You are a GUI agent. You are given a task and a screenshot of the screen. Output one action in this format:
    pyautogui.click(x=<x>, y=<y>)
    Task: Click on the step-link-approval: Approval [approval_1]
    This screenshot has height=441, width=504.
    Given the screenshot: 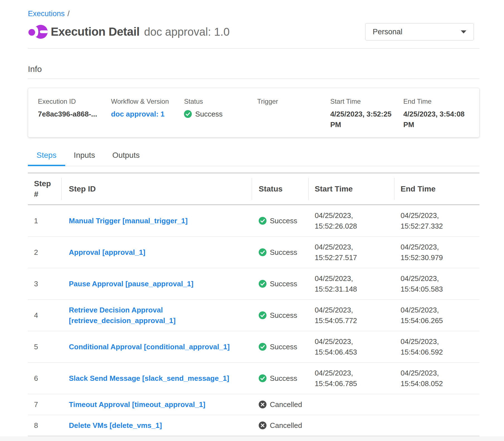 What is the action you would take?
    pyautogui.click(x=107, y=252)
    